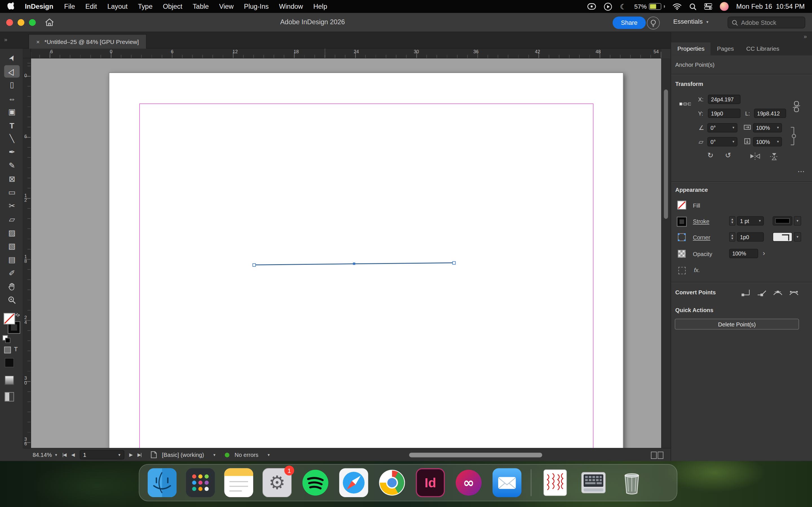 The image size is (812, 507). What do you see at coordinates (9, 319) in the screenshot?
I see `fill-proxy-swatch` at bounding box center [9, 319].